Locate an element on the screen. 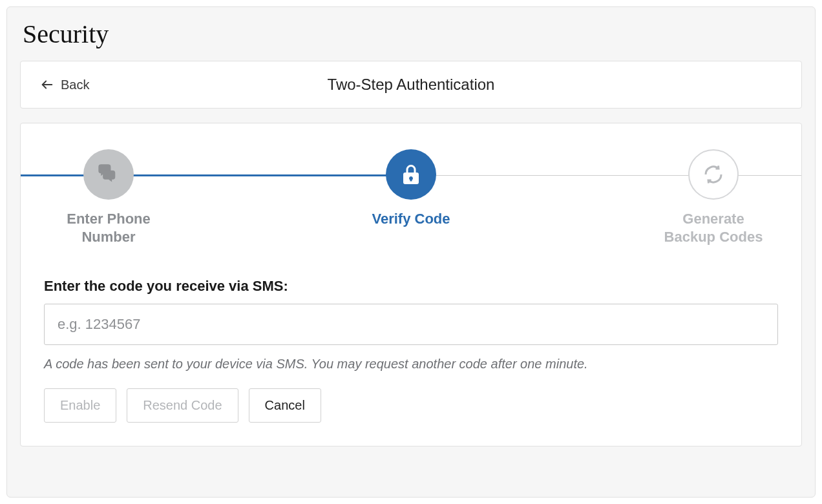 This screenshot has height=504, width=822. step-label: Generate Backup Codes is located at coordinates (713, 227).